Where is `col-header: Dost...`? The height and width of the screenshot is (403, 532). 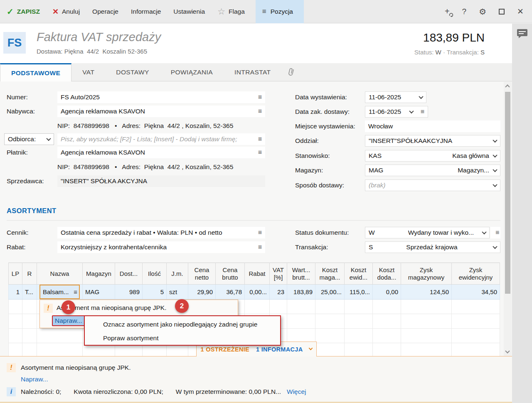 col-header: Dost... is located at coordinates (129, 274).